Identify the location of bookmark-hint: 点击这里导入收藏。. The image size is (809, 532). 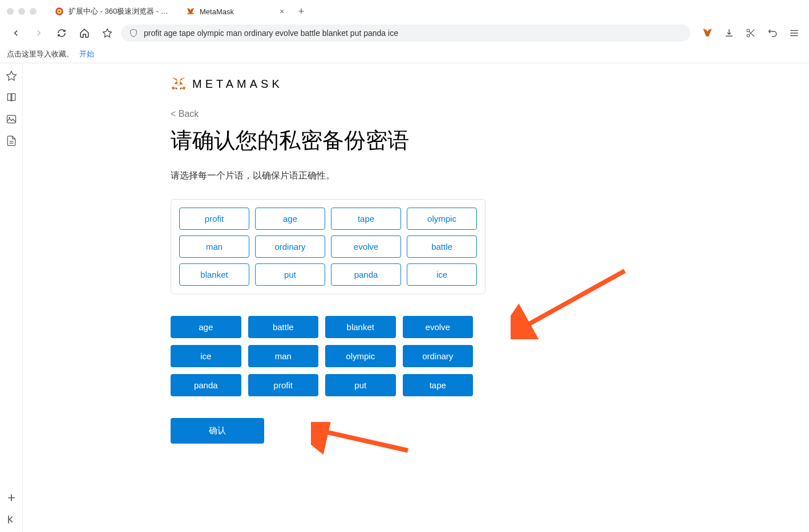
(40, 54).